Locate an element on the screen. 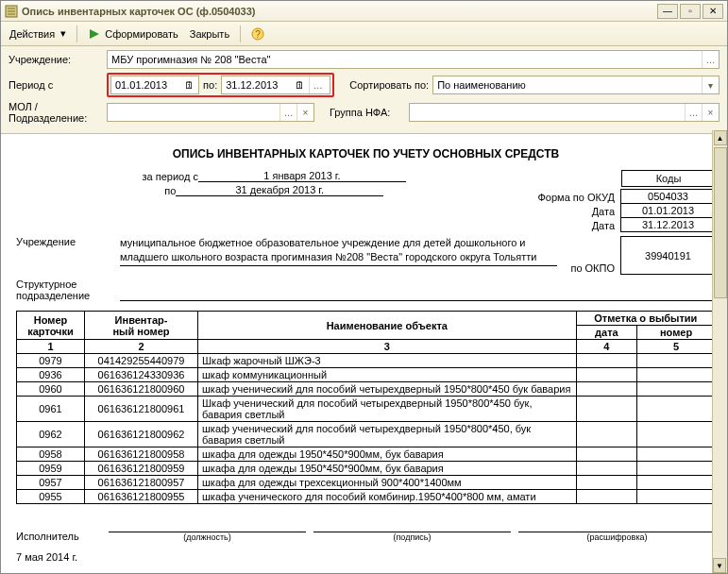 The width and height of the screenshot is (728, 574). codes-header: Коды is located at coordinates (669, 178).